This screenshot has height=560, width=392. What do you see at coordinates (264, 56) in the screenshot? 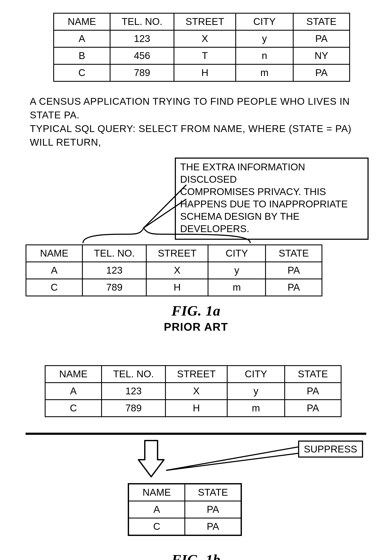
I see `cell: n` at bounding box center [264, 56].